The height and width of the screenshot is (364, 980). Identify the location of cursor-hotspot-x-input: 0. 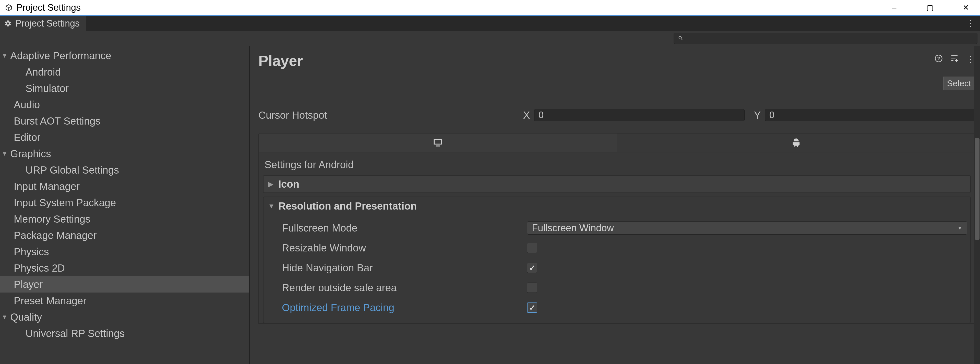
(639, 115).